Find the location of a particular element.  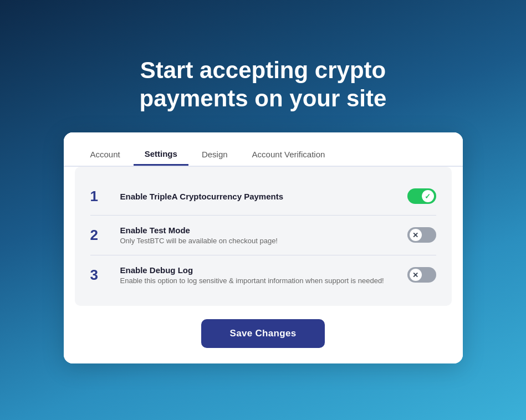

page-title: Start accepting crypto payments on your … is located at coordinates (263, 84).